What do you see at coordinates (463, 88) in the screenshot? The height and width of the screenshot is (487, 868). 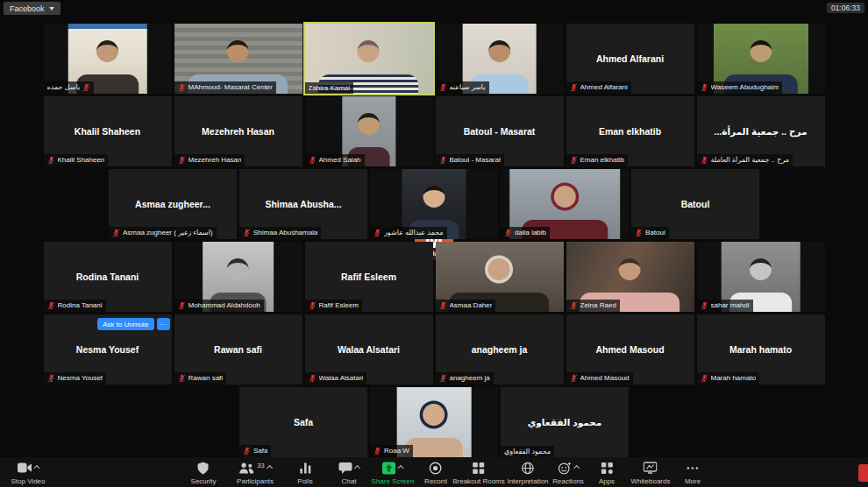 I see `participant-nameplate: ياسر سباعنه` at bounding box center [463, 88].